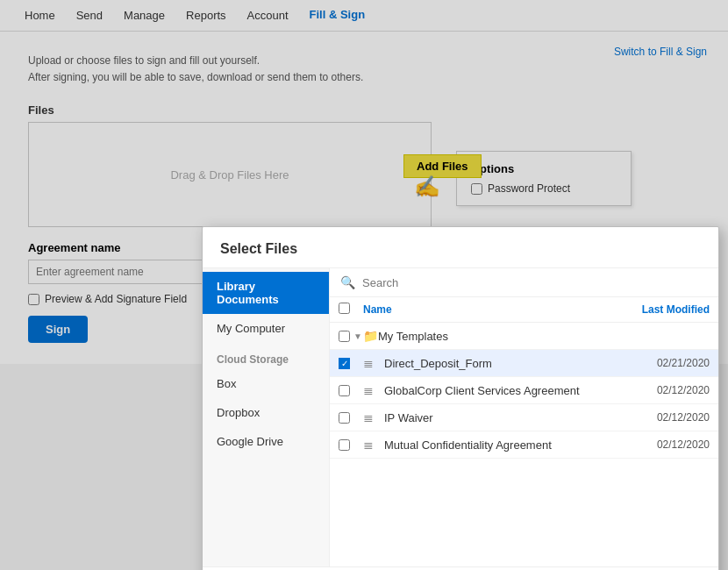 Image resolution: width=728 pixels, height=570 pixels. Describe the element at coordinates (525, 391) in the screenshot. I see `file-row-1: ≣ GlobalCorp Client Services Agreement 0…` at that location.